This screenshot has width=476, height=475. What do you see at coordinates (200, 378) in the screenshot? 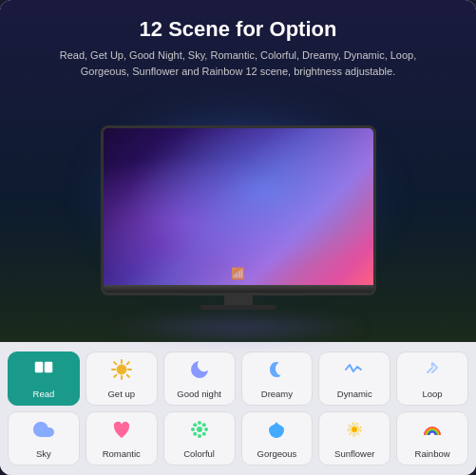
I see `scene-item-good-night: Good night` at bounding box center [200, 378].